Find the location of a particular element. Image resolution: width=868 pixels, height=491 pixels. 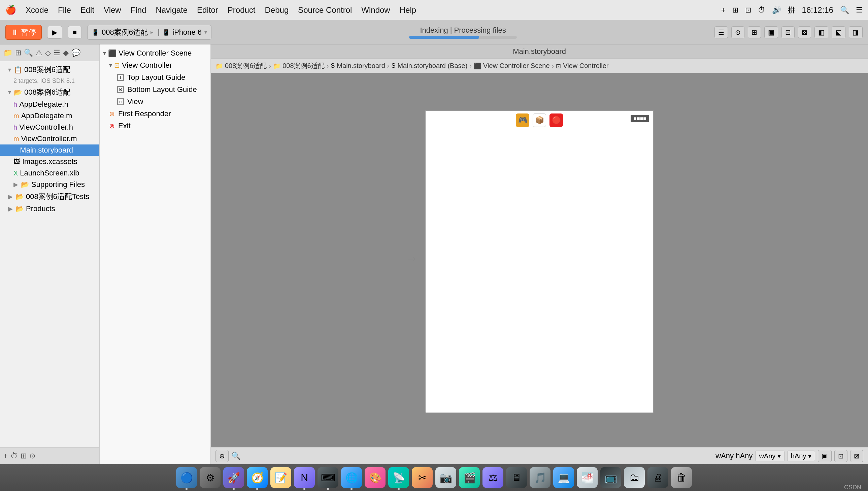

dock-launchpad: 🚀 is located at coordinates (234, 478).